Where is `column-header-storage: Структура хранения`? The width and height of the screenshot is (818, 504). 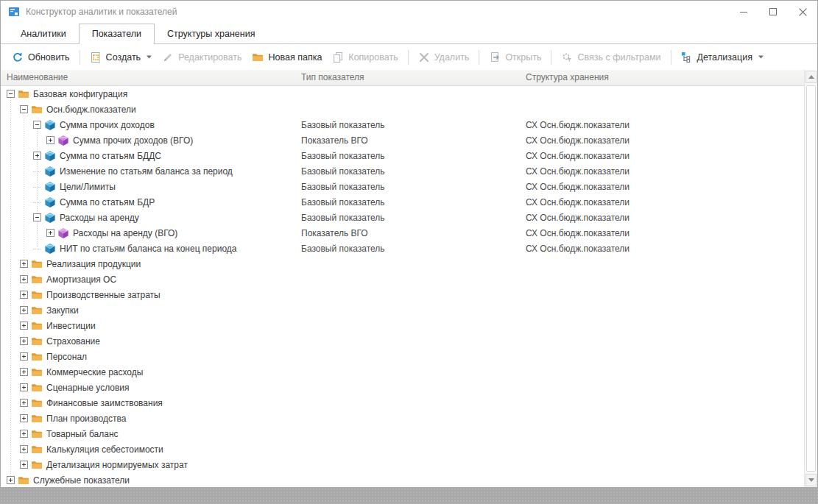
column-header-storage: Структура хранения is located at coordinates (669, 78).